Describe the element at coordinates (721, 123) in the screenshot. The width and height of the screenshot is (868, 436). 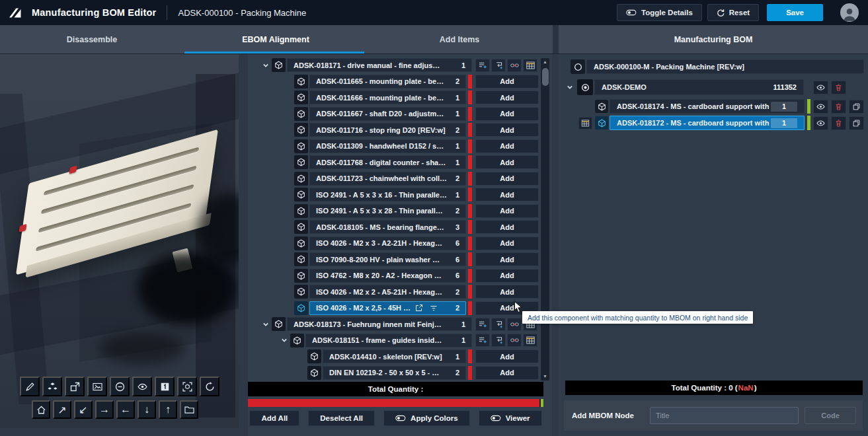
I see `mbom-item-row: ADSK-018172 - MS - cardboard support wit…` at that location.